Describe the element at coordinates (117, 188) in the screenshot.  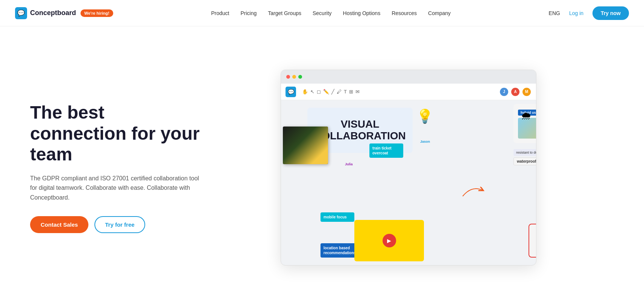
I see `hero-description: The GDPR compliant and ISO 27001 certifi…` at that location.